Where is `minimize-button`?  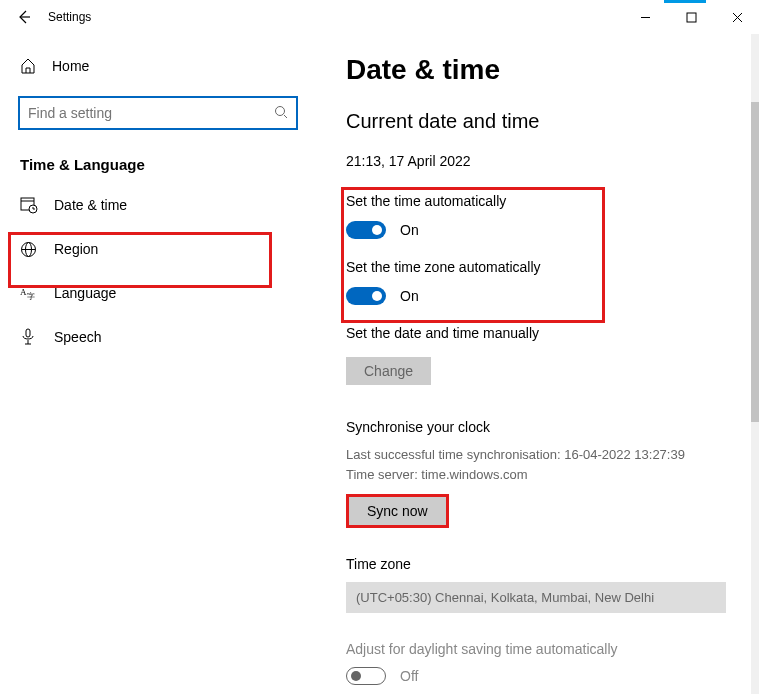
minimize-button is located at coordinates (645, 17).